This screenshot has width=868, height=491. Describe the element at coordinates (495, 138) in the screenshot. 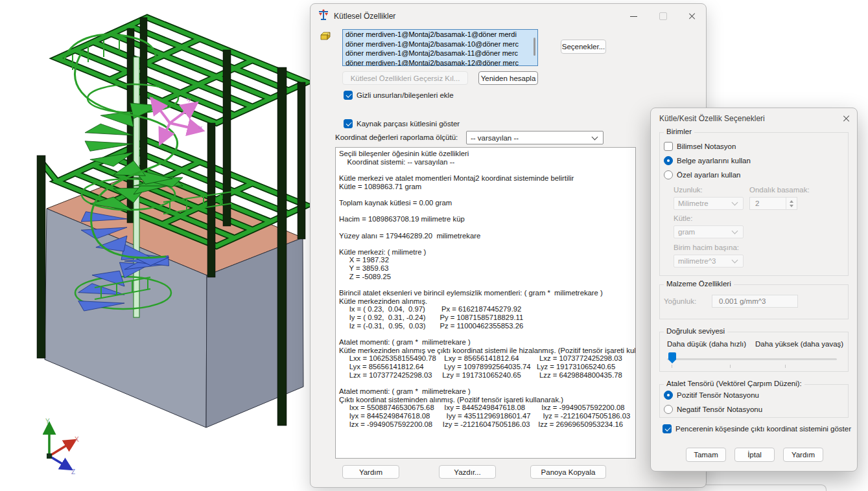

I see `coordinate-report-value: -- varsayılan --` at that location.